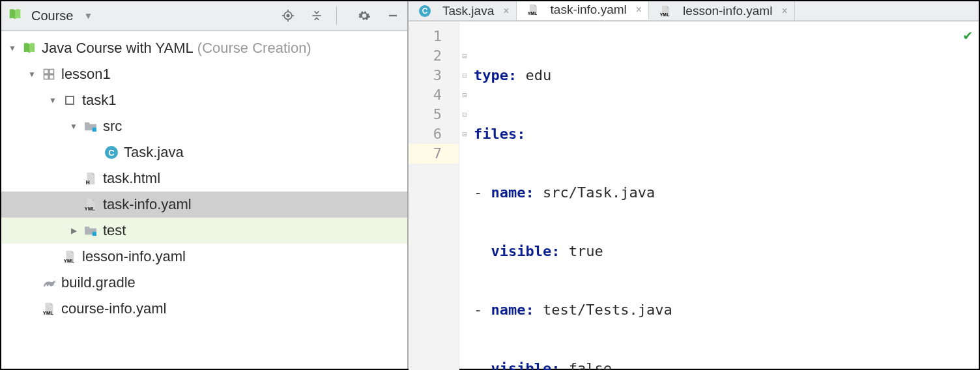 The height and width of the screenshot is (370, 980). What do you see at coordinates (722, 10) in the screenshot?
I see `tab-lesson-info: YML lesson-info.yaml ×` at bounding box center [722, 10].